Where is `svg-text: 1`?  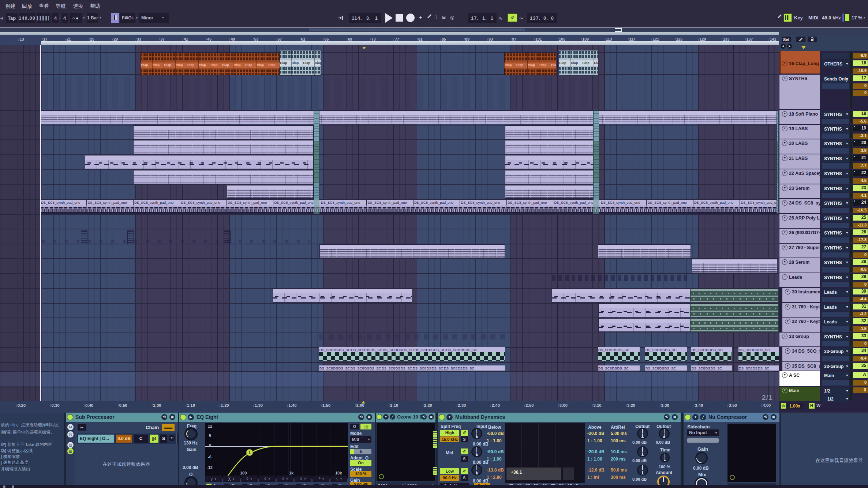 svg-text: 1 is located at coordinates (250, 453).